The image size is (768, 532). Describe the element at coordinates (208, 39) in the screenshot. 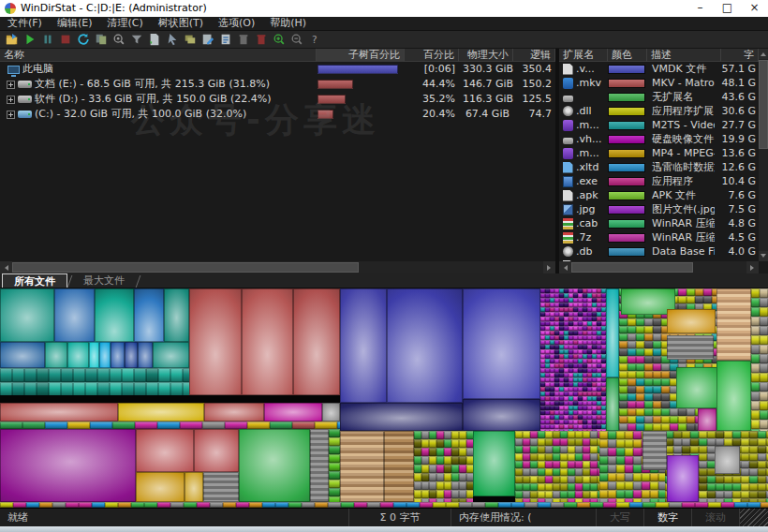

I see `edit-icon` at that location.